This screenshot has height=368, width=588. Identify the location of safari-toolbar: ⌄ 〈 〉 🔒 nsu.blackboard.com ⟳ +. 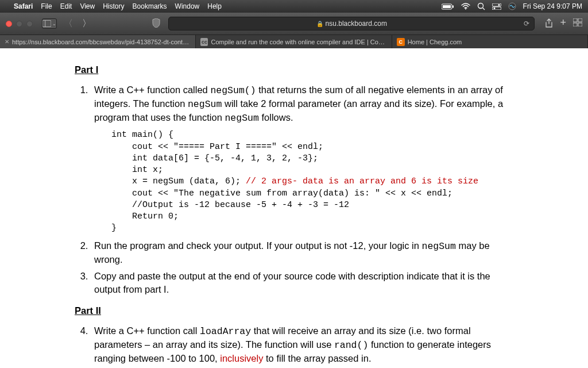
(294, 24).